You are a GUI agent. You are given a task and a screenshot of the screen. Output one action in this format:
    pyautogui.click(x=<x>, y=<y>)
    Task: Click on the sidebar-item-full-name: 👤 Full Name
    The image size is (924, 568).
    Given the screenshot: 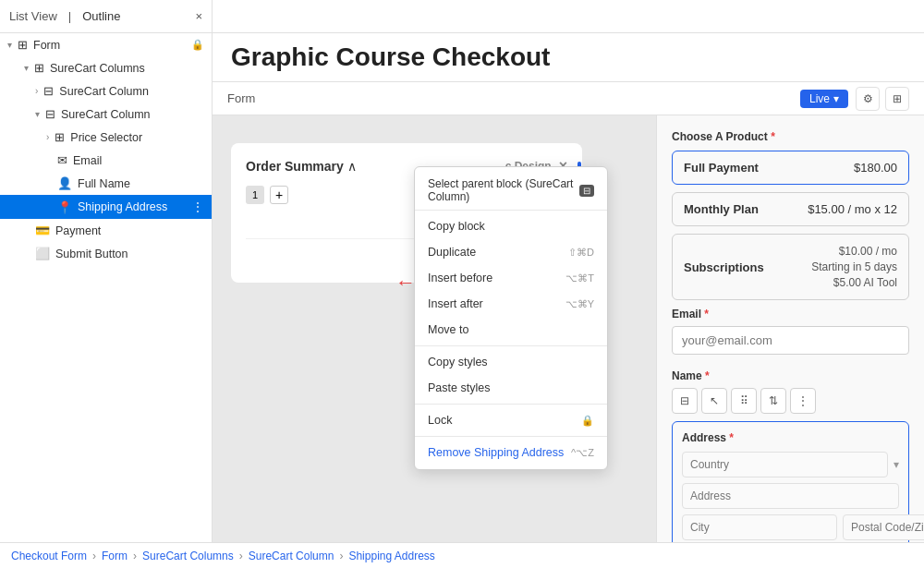 What is the action you would take?
    pyautogui.click(x=105, y=183)
    